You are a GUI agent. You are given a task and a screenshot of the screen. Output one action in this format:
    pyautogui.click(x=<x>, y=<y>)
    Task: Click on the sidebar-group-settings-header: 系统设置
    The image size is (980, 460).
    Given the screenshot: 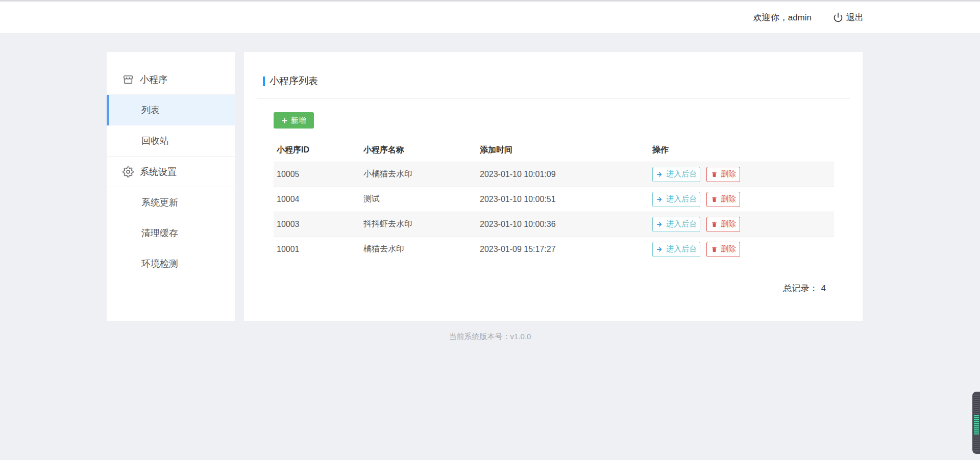 What is the action you would take?
    pyautogui.click(x=170, y=172)
    